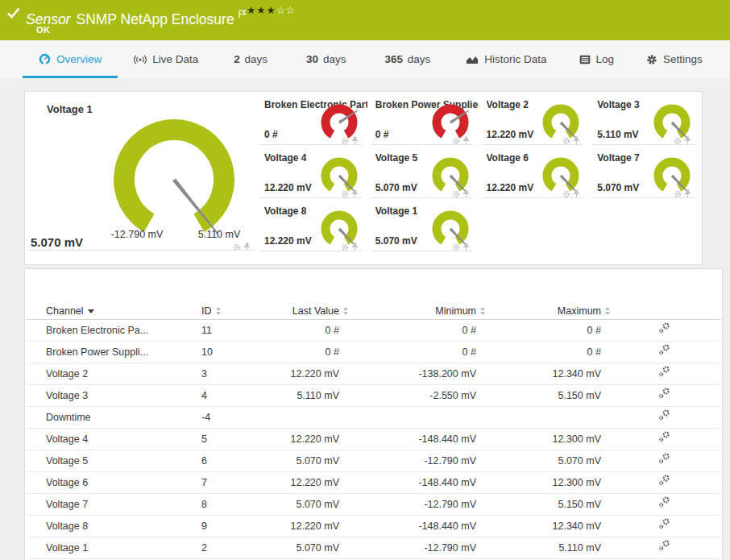 The width and height of the screenshot is (730, 560). What do you see at coordinates (374, 353) in the screenshot?
I see `table-row: Broken Power Suppli...100 #0 #0 #` at bounding box center [374, 353].